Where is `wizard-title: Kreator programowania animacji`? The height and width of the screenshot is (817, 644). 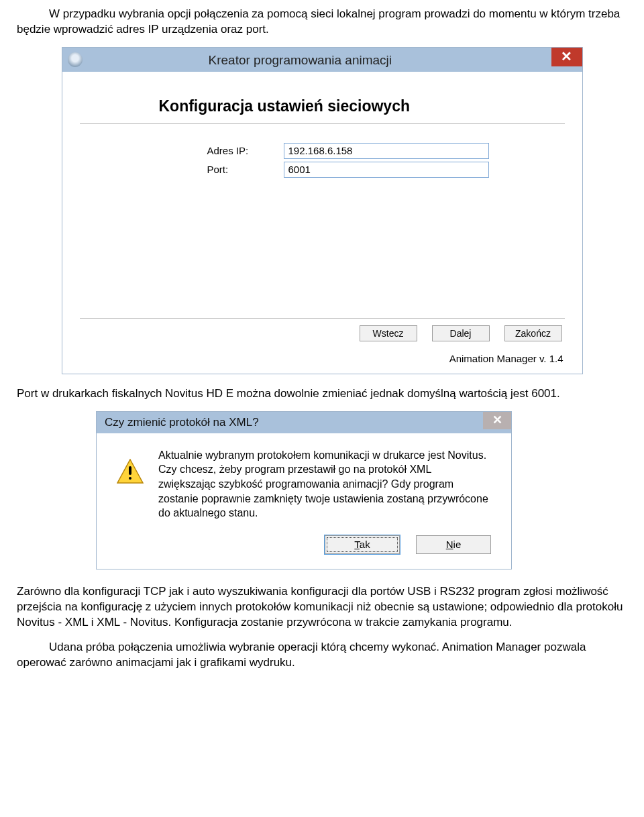 wizard-title: Kreator programowania animacji is located at coordinates (301, 60).